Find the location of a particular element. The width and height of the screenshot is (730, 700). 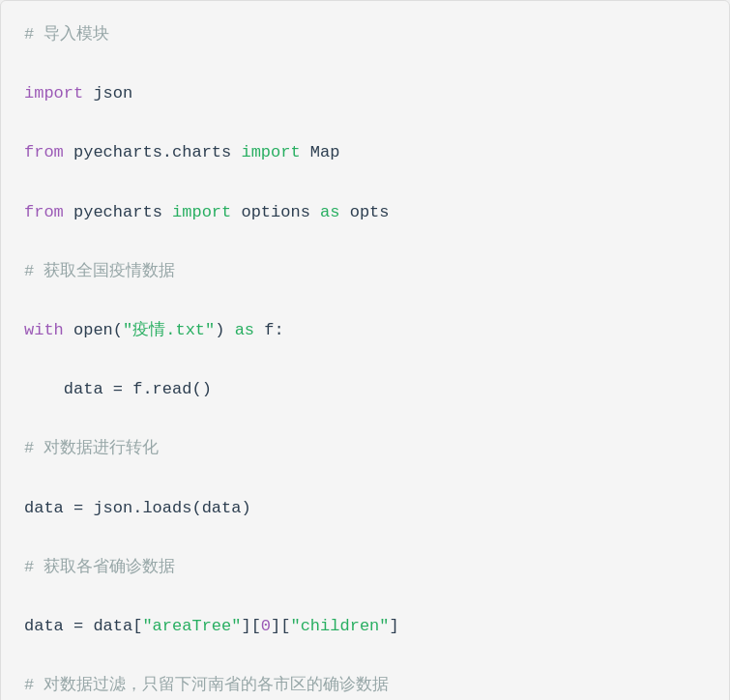

token: options is located at coordinates (276, 213).